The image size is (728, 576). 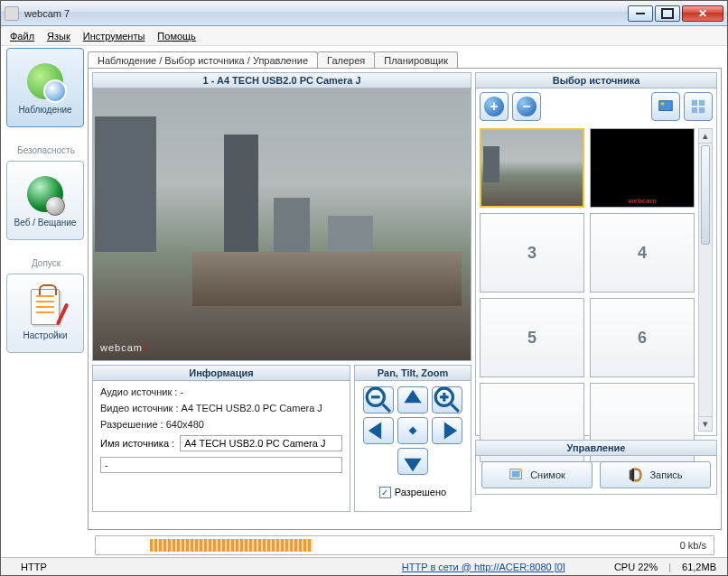 I want to click on ptz-panel: Pan, Tilt, Zoom, so click(x=413, y=439).